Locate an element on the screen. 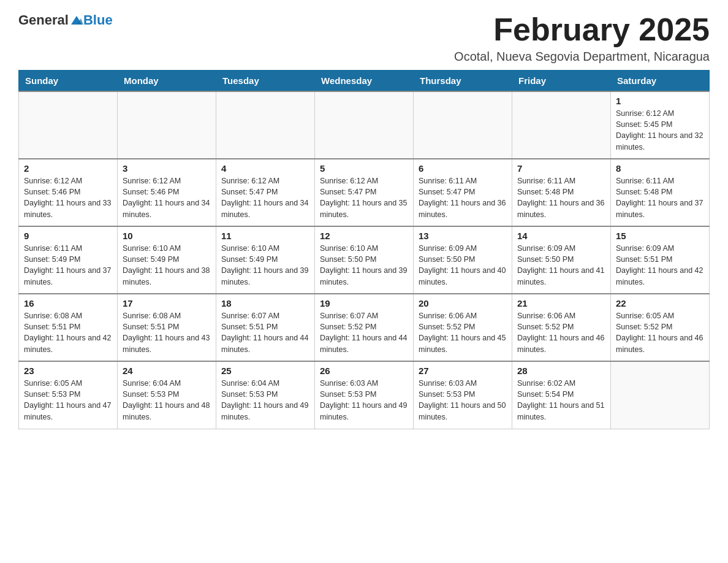 The height and width of the screenshot is (563, 728). day-number: 2 is located at coordinates (68, 168).